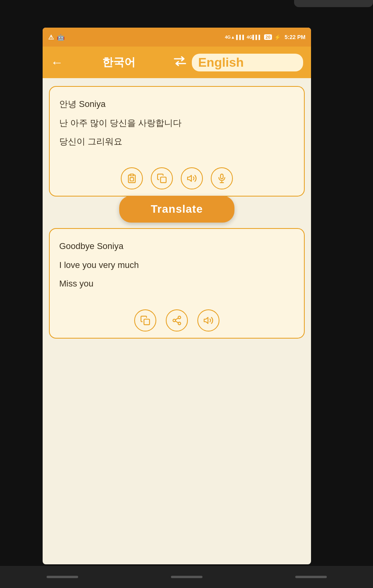 This screenshot has height=588, width=373. Describe the element at coordinates (177, 209) in the screenshot. I see `translate-button: Translate` at that location.